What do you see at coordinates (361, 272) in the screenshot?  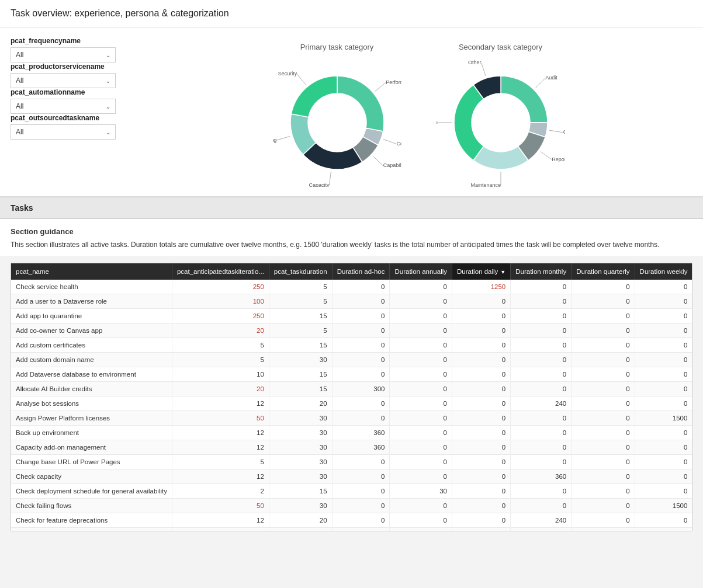 I see `col-header-3: Duration ad-hoc` at bounding box center [361, 272].